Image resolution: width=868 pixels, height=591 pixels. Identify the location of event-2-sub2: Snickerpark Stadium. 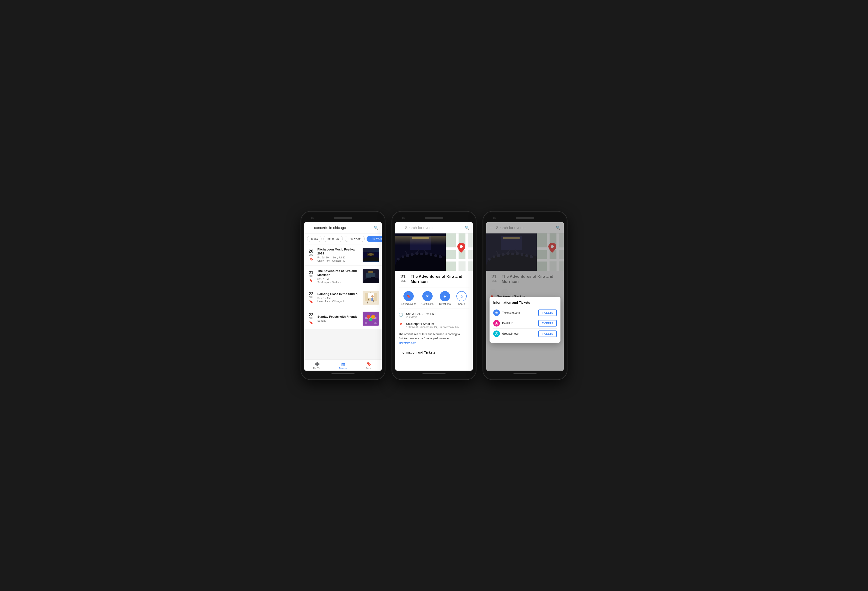
(339, 282).